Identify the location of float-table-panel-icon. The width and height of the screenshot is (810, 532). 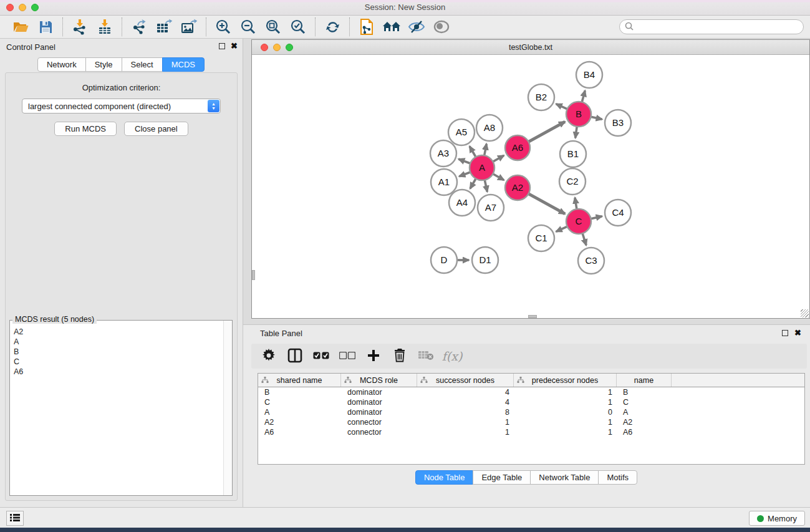
(785, 333).